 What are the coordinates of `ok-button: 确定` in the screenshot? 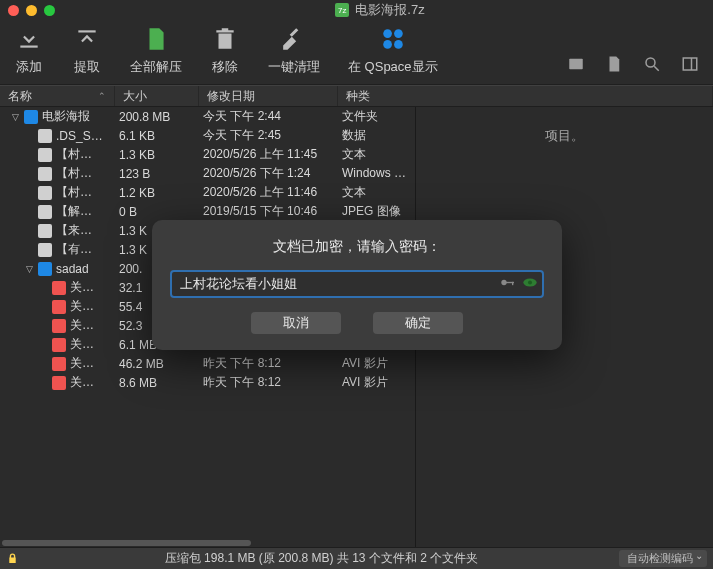 It's located at (418, 323).